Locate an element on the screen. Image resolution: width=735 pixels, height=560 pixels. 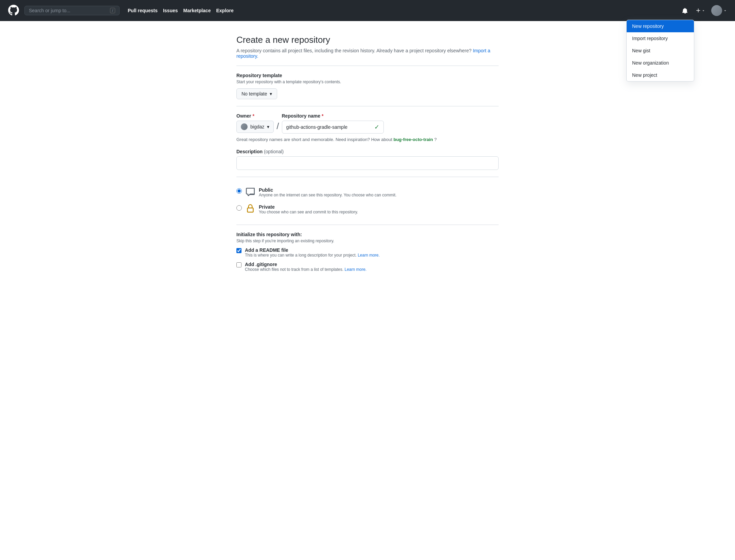
owner-select: bigdaz ▾ is located at coordinates (255, 127).